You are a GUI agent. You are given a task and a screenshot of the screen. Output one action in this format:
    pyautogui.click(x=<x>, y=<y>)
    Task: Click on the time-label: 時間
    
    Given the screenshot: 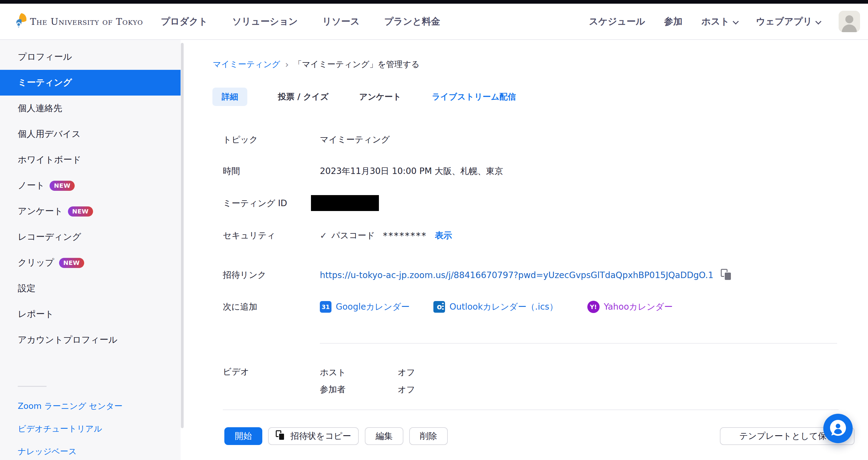 What is the action you would take?
    pyautogui.click(x=271, y=171)
    